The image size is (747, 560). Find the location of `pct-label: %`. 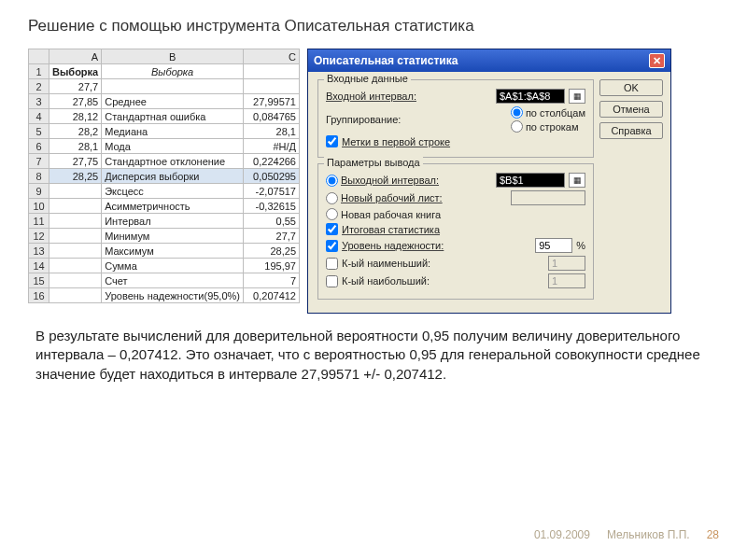

pct-label: % is located at coordinates (581, 245).